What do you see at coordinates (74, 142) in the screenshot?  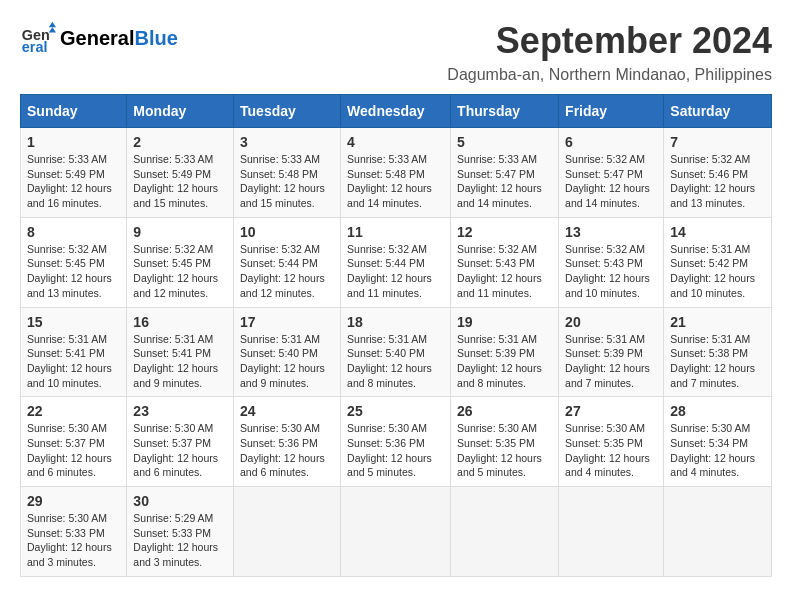 I see `day-number: 1` at bounding box center [74, 142].